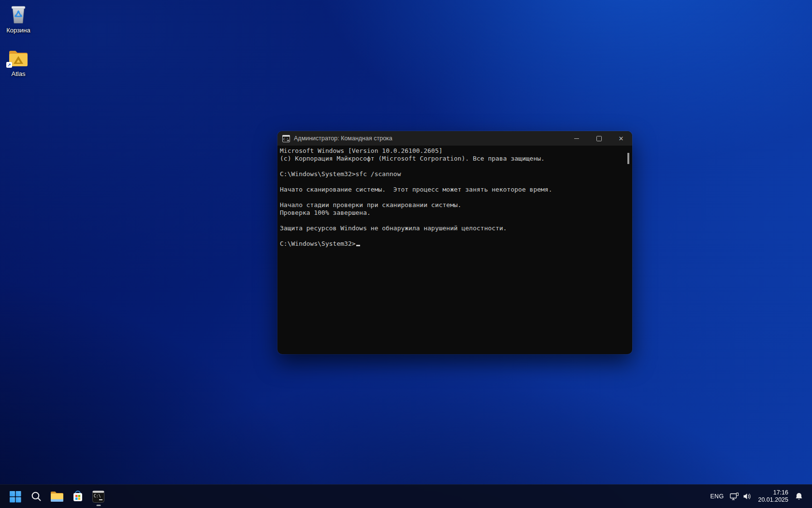 This screenshot has width=812, height=508. Describe the element at coordinates (452, 151) in the screenshot. I see `console-line: Microsoft Windows [Version 10.0.26100.26…` at that location.